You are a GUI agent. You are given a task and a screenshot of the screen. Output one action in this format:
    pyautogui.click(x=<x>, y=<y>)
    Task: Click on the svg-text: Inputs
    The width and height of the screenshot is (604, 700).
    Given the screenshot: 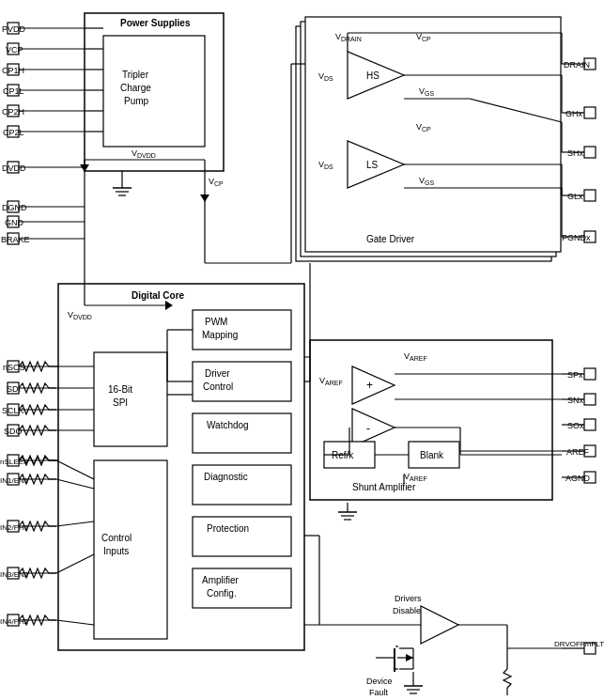 What is the action you would take?
    pyautogui.click(x=116, y=551)
    